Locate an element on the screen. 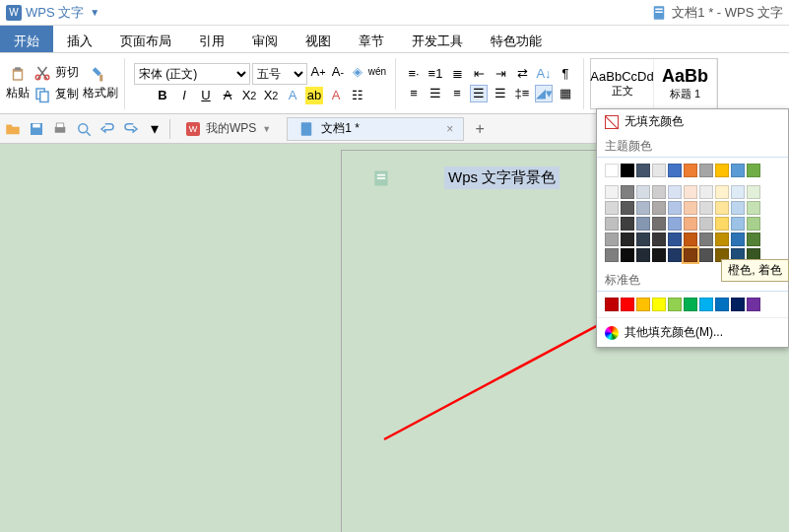 The height and width of the screenshot is (532, 789). numbering-button: ≡1 is located at coordinates (435, 74).